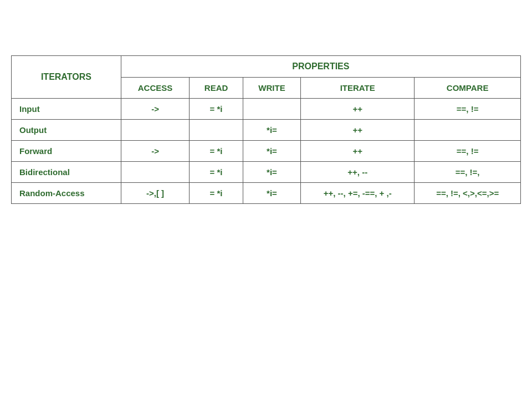 This screenshot has height=399, width=532. I want to click on row-label: Forward, so click(66, 151).